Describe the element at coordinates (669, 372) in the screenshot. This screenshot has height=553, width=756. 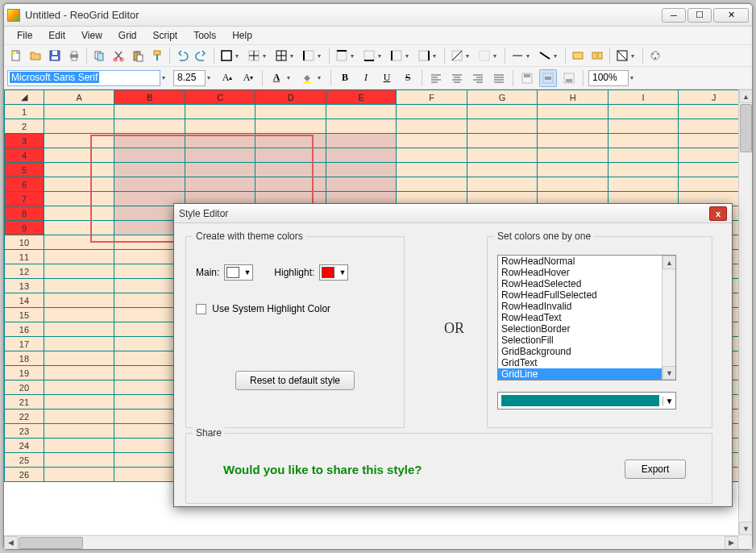
I see `scroll-down-icon: ▼` at that location.